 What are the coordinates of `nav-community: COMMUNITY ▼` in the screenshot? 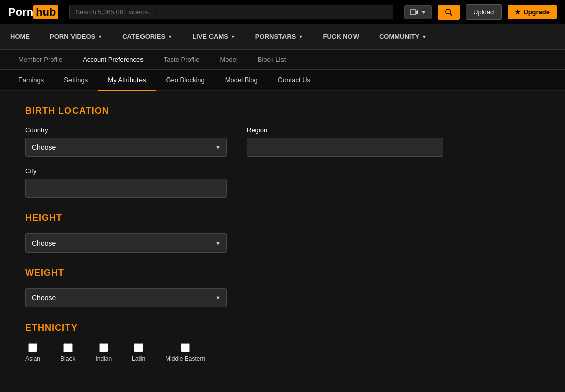 It's located at (403, 36).